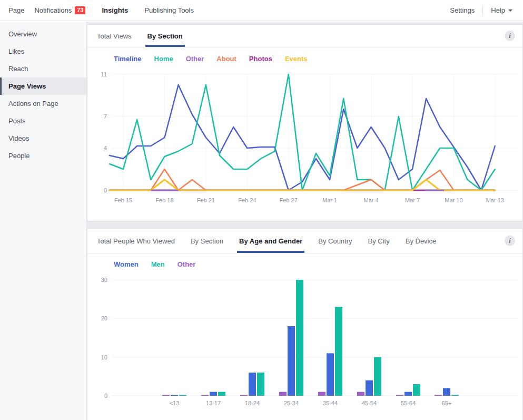 This screenshot has height=420, width=523. I want to click on views-tab-bar: Total Views By Section, so click(305, 36).